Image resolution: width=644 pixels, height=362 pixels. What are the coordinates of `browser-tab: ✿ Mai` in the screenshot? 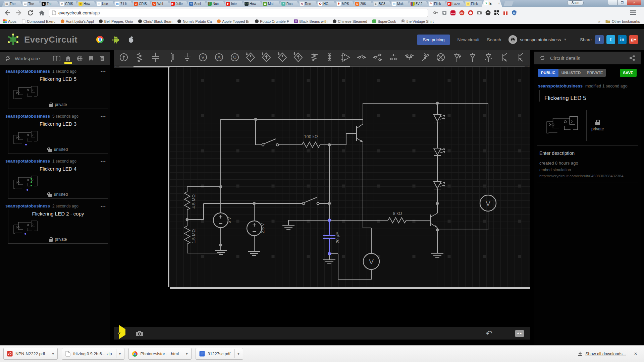 It's located at (270, 4).